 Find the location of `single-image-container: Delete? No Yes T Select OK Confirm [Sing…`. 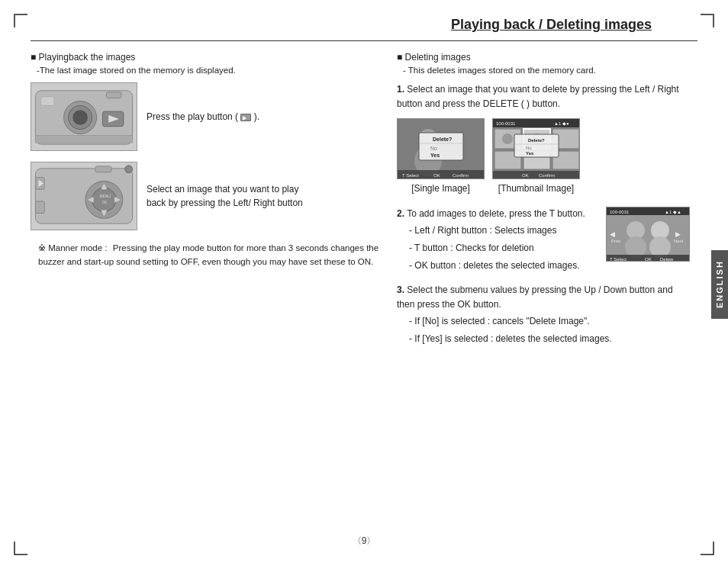

single-image-container: Delete? No Yes T Select OK Confirm [Sing… is located at coordinates (441, 159).